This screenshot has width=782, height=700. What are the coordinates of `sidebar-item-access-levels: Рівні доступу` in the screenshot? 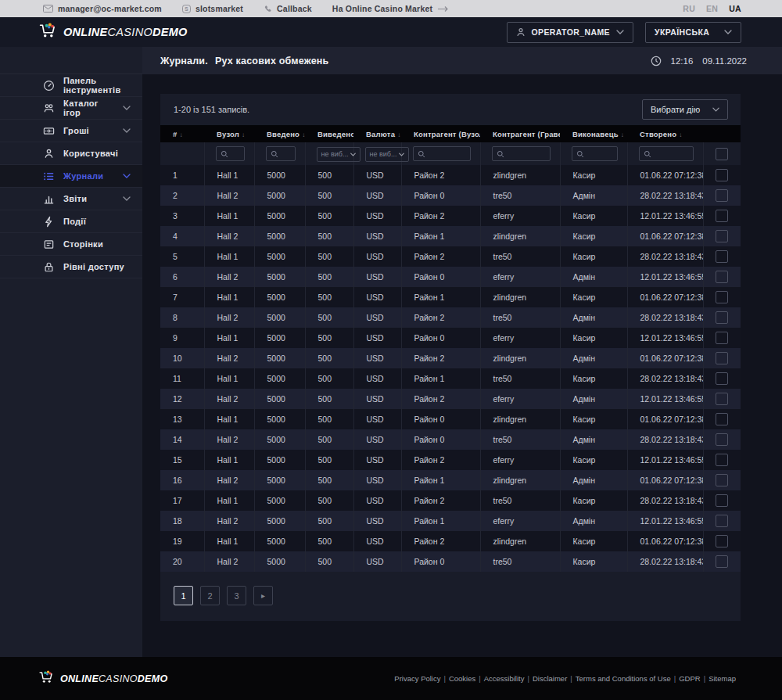 It's located at (71, 267).